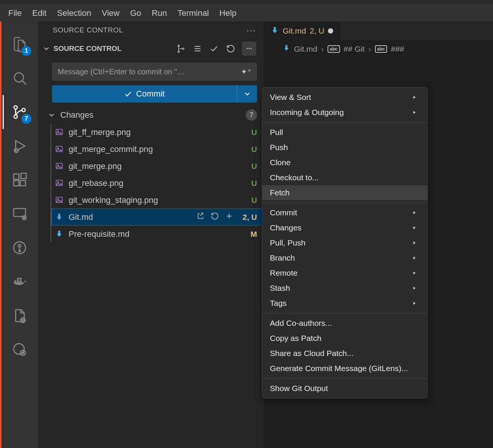  What do you see at coordinates (96, 183) in the screenshot?
I see `file-name: git_rebase.png` at bounding box center [96, 183].